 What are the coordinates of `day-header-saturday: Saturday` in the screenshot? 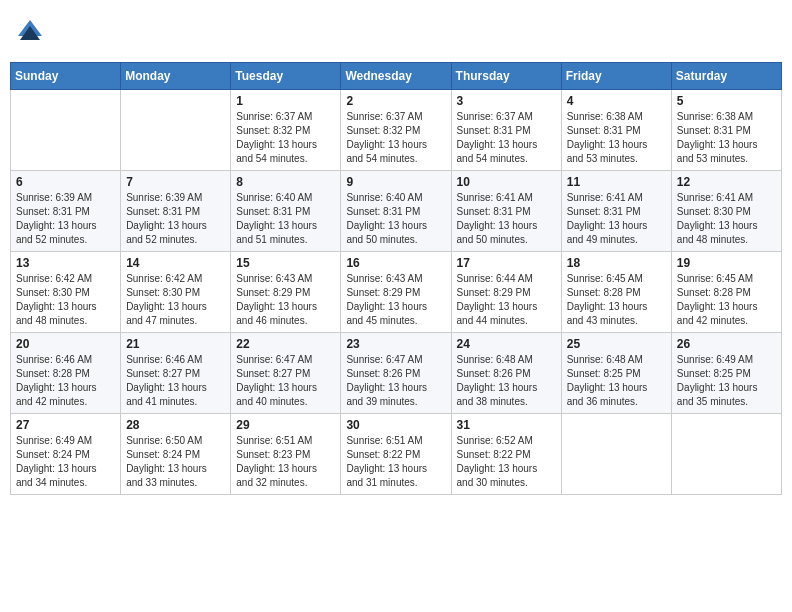 It's located at (726, 76).